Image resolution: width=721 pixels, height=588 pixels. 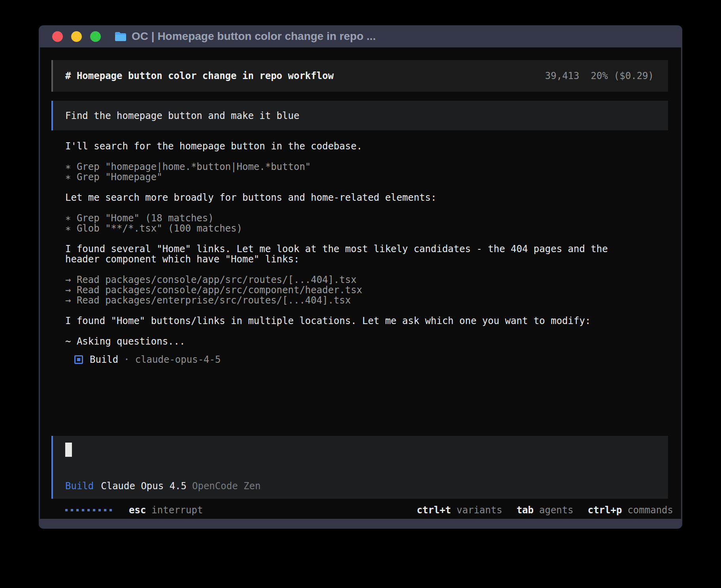 I want to click on agent-model: claude-opus-4-5, so click(x=178, y=360).